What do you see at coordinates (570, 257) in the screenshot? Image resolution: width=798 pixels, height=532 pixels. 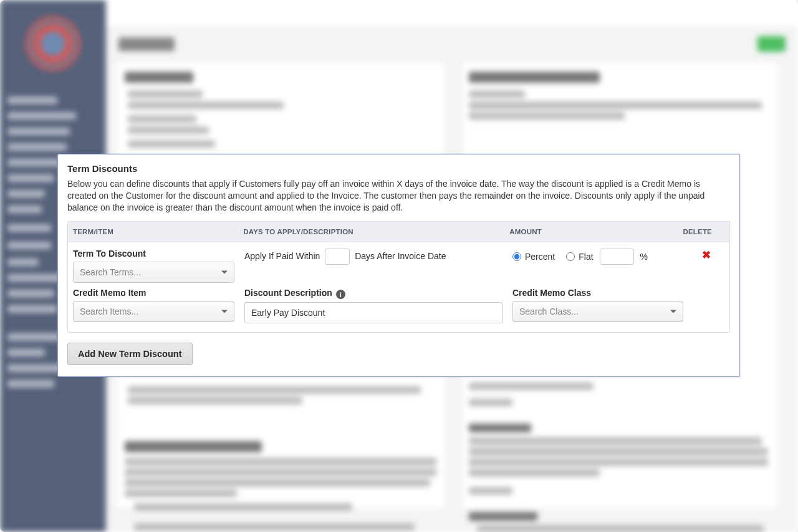 I see `flat-radio` at bounding box center [570, 257].